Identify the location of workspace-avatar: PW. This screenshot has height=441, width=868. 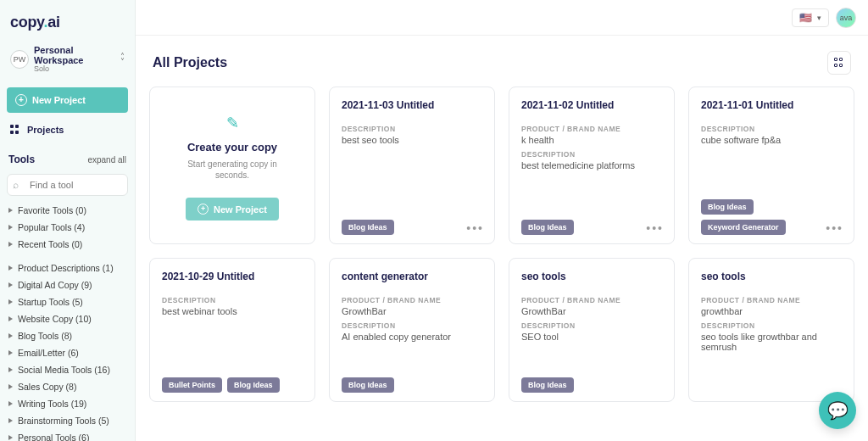
(19, 59).